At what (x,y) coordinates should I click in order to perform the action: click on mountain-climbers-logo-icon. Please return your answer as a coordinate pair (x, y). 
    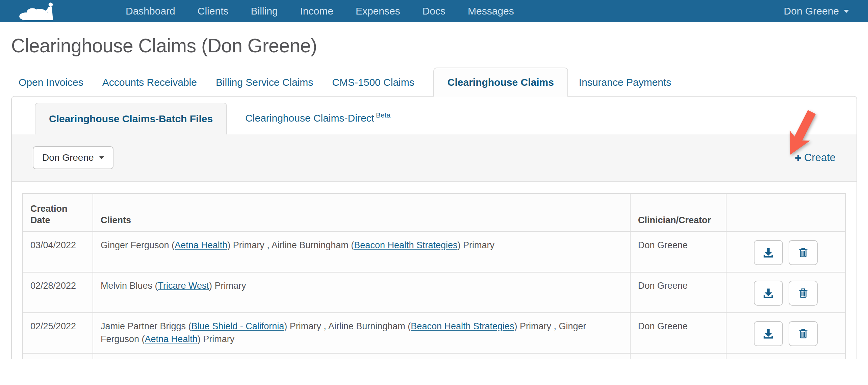
    Looking at the image, I should click on (41, 11).